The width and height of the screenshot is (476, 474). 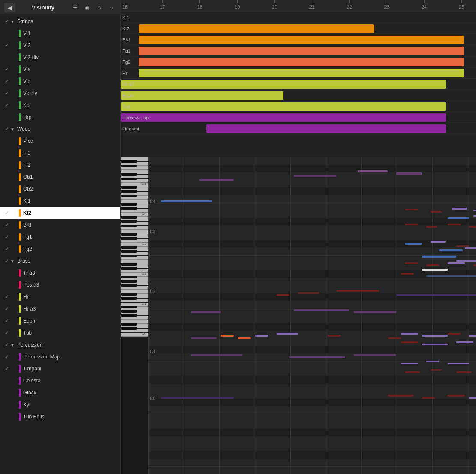 What do you see at coordinates (129, 256) in the screenshot?
I see `piano-key-black-G2` at bounding box center [129, 256].